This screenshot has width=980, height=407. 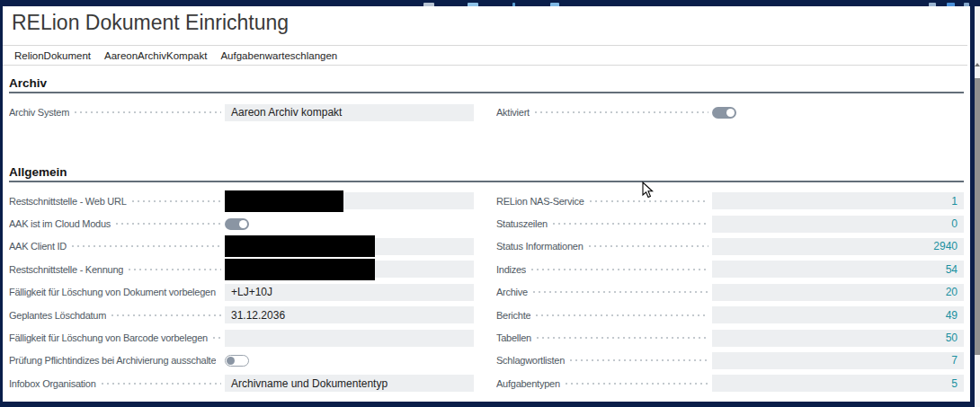 What do you see at coordinates (511, 270) in the screenshot?
I see `field-label: Indizes` at bounding box center [511, 270].